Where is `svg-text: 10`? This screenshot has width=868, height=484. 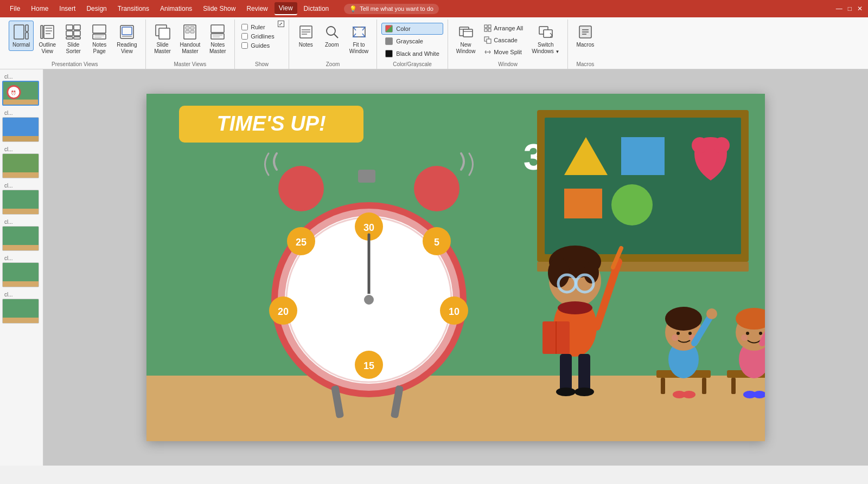 svg-text: 10 is located at coordinates (454, 312).